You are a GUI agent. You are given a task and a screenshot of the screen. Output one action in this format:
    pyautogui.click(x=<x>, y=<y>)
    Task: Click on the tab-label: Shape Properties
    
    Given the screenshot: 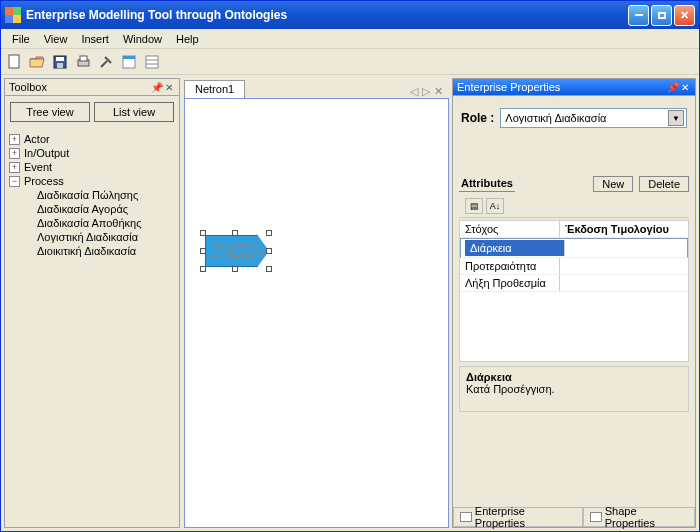 What is the action you would take?
    pyautogui.click(x=646, y=517)
    